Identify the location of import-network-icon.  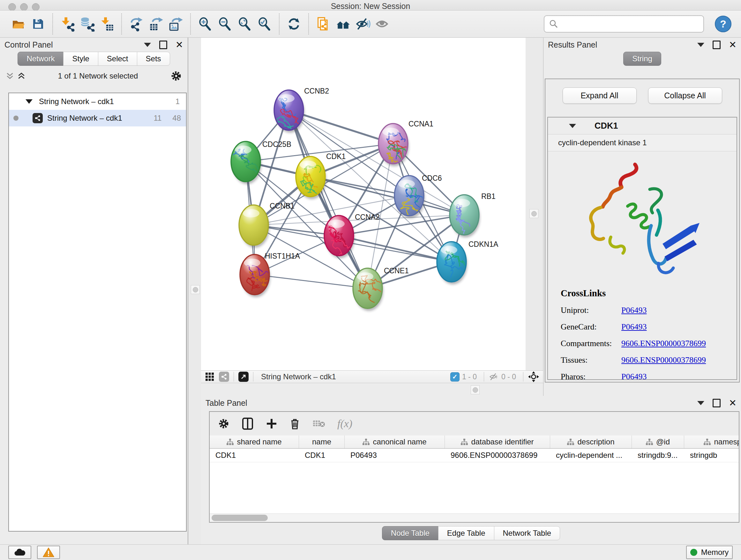
(67, 24).